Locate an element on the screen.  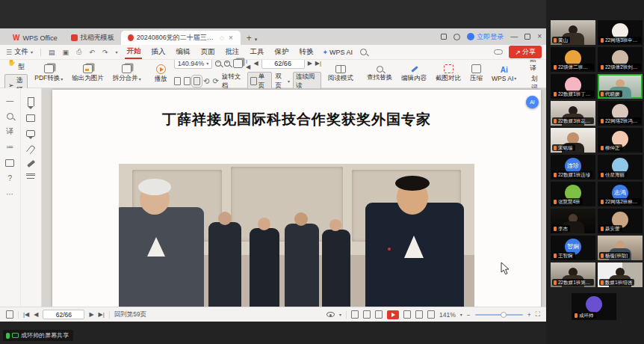
zoom-out-icon: − is located at coordinates (218, 64).